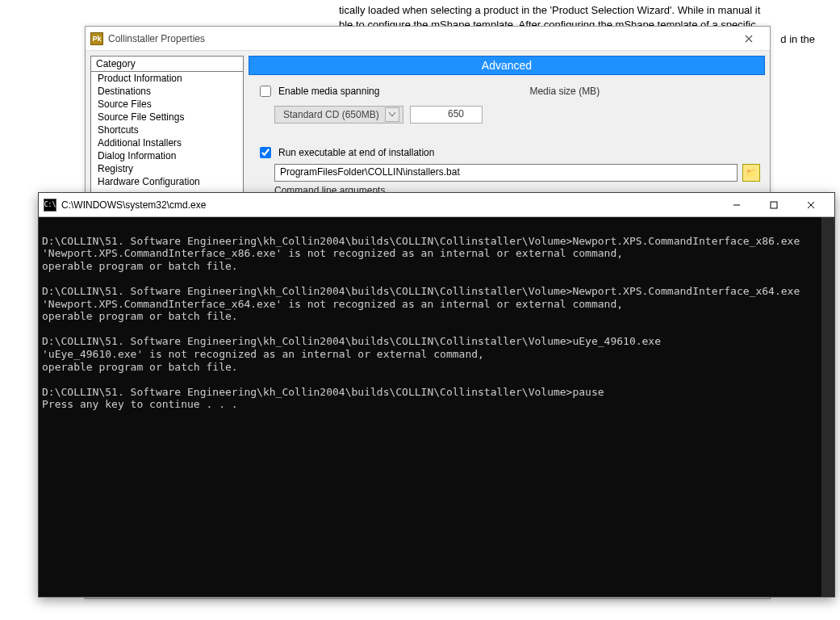 Image resolution: width=840 pixels, height=620 pixels. I want to click on category-item: Shortcuts, so click(167, 130).